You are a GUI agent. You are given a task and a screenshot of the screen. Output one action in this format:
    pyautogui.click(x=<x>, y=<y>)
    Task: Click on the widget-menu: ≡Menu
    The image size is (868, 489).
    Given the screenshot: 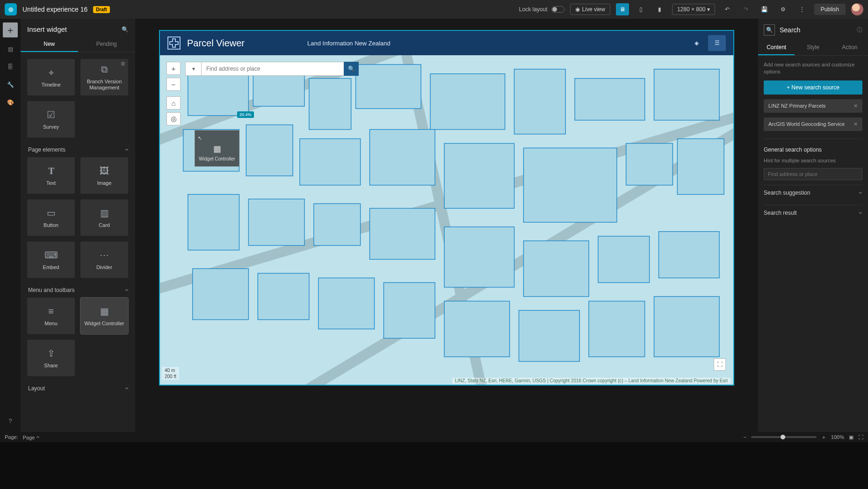 What is the action you would take?
    pyautogui.click(x=51, y=316)
    